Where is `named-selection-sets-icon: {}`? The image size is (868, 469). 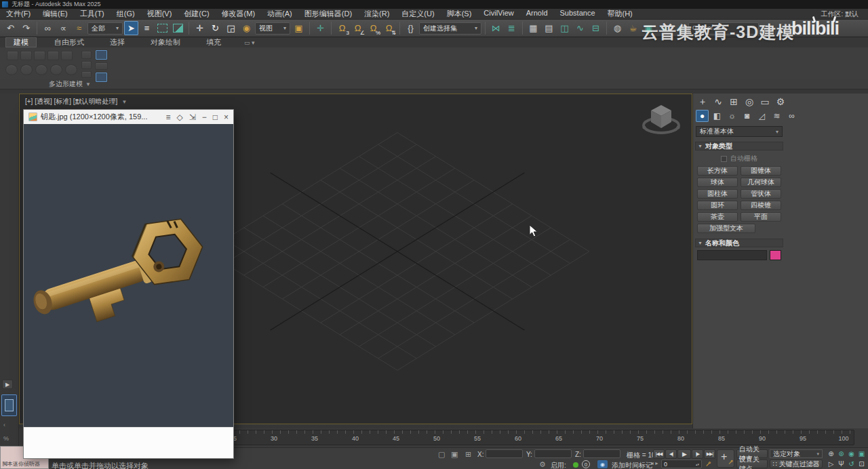 named-selection-sets-icon: {} is located at coordinates (411, 28).